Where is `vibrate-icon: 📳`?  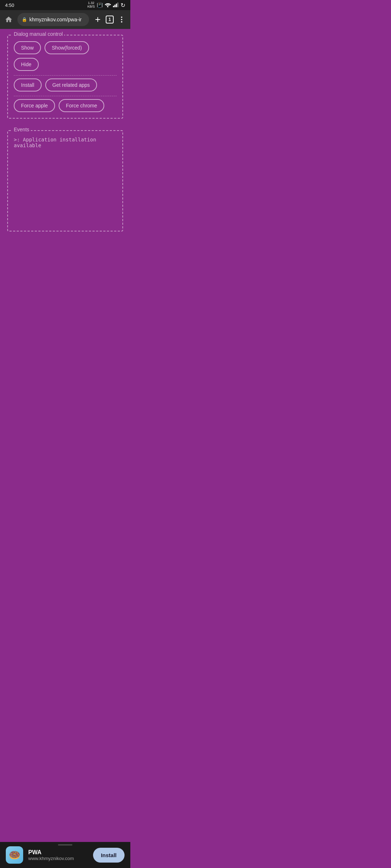 vibrate-icon: 📳 is located at coordinates (100, 5).